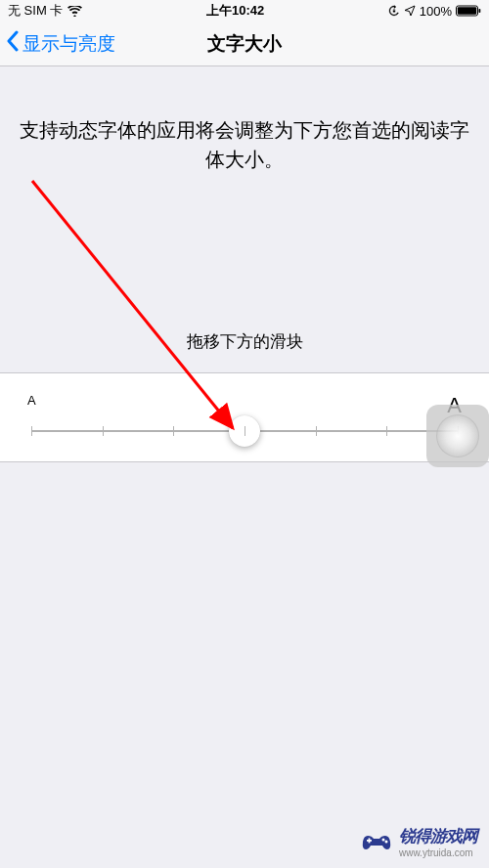 The width and height of the screenshot is (489, 868). What do you see at coordinates (58, 43) in the screenshot?
I see `back-button: 显示与亮度` at bounding box center [58, 43].